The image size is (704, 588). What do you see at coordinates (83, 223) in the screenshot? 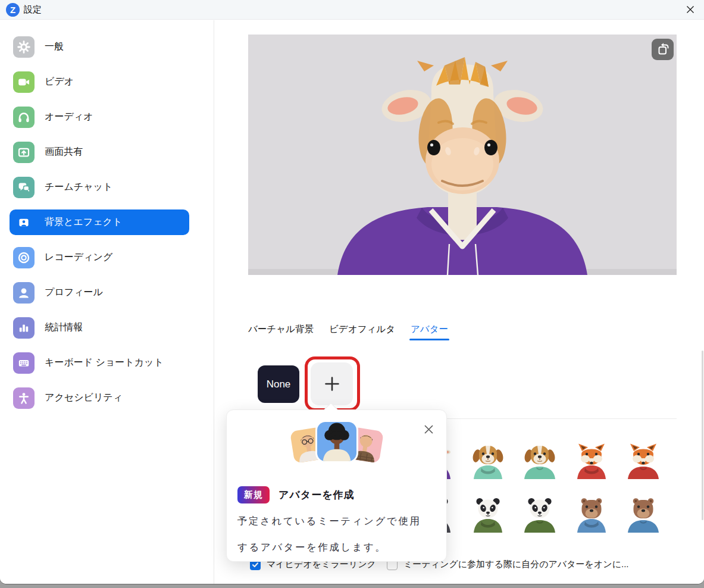
I see `sidebar-item-label: 背景とエフェクト` at bounding box center [83, 223].